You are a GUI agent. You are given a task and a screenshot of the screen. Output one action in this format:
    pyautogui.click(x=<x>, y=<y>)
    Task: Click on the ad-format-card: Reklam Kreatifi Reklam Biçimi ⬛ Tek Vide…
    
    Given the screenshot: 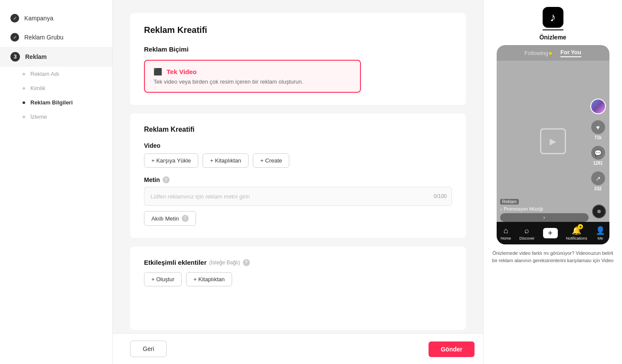 What is the action you would take?
    pyautogui.click(x=298, y=59)
    